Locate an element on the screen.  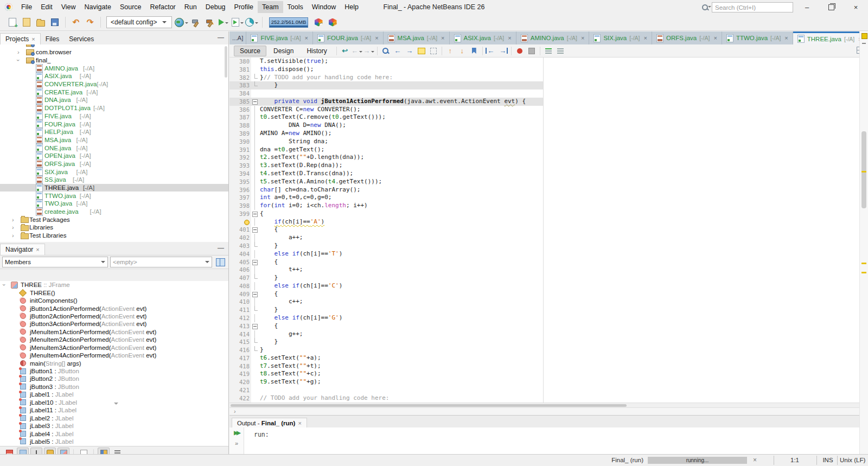
undo-button: ↶ is located at coordinates (76, 22).